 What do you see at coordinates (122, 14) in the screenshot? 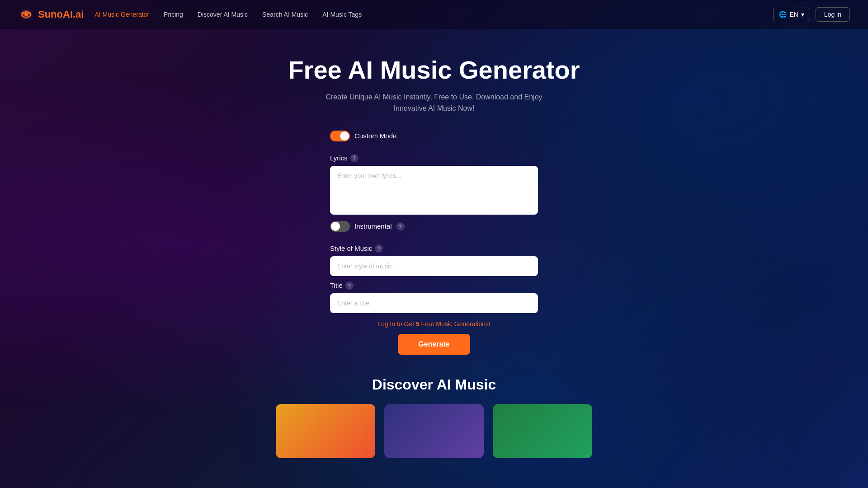
I see `nav-link-ai-music-generator: AI Music Generator` at bounding box center [122, 14].